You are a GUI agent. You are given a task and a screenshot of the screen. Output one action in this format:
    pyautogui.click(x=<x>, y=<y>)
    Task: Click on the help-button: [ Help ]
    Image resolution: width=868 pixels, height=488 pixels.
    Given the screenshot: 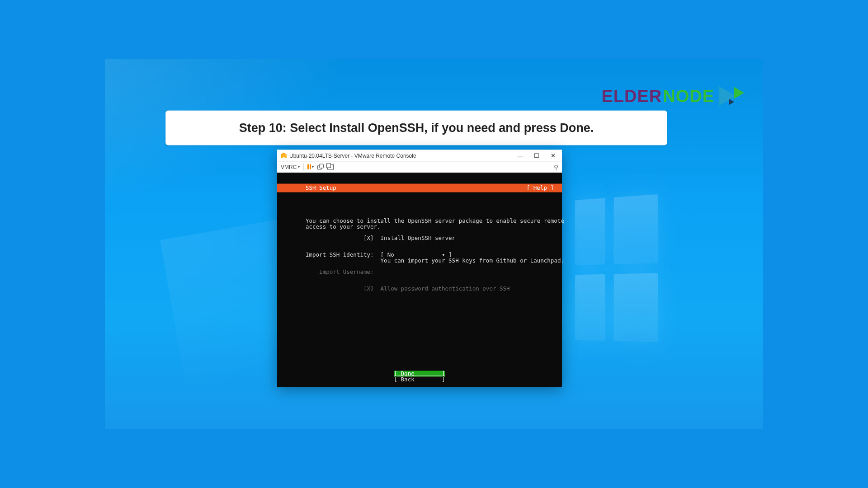 What is the action you would take?
    pyautogui.click(x=540, y=188)
    